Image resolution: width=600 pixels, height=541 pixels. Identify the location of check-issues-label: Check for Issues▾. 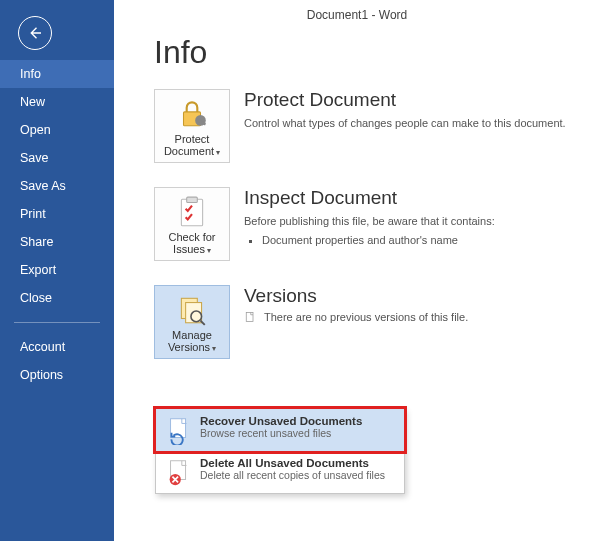
(192, 243).